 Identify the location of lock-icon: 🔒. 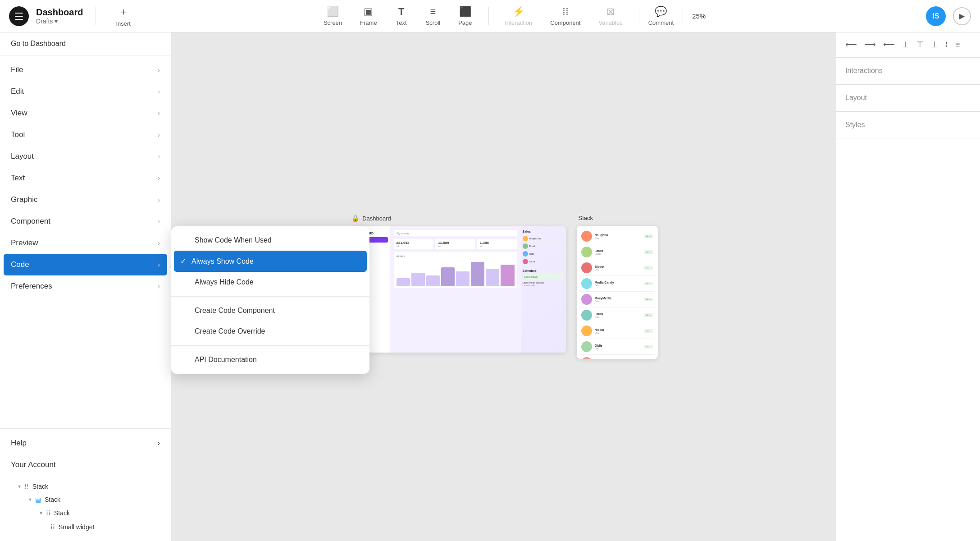
(355, 218).